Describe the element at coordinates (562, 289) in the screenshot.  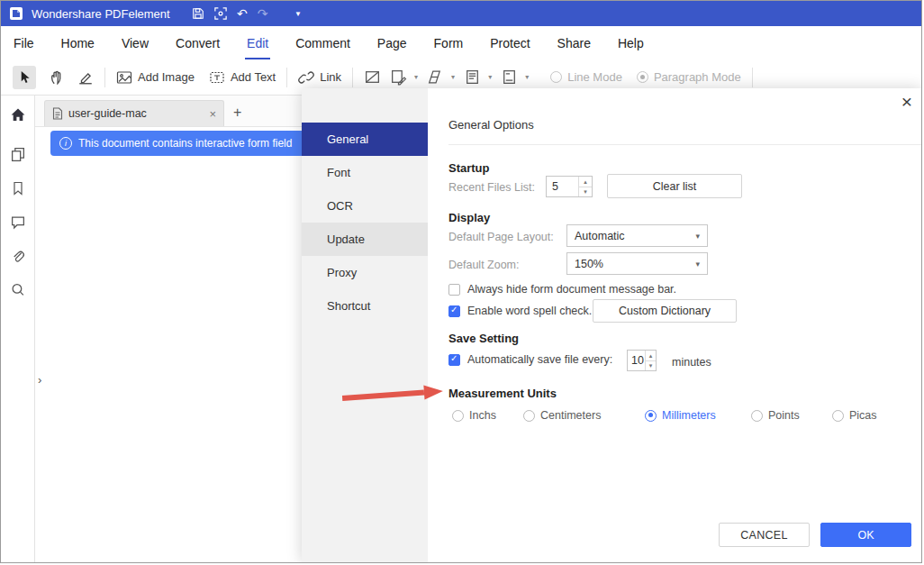
I see `hide-form-bar-checkbox-row: Always hide form document message bar.` at that location.